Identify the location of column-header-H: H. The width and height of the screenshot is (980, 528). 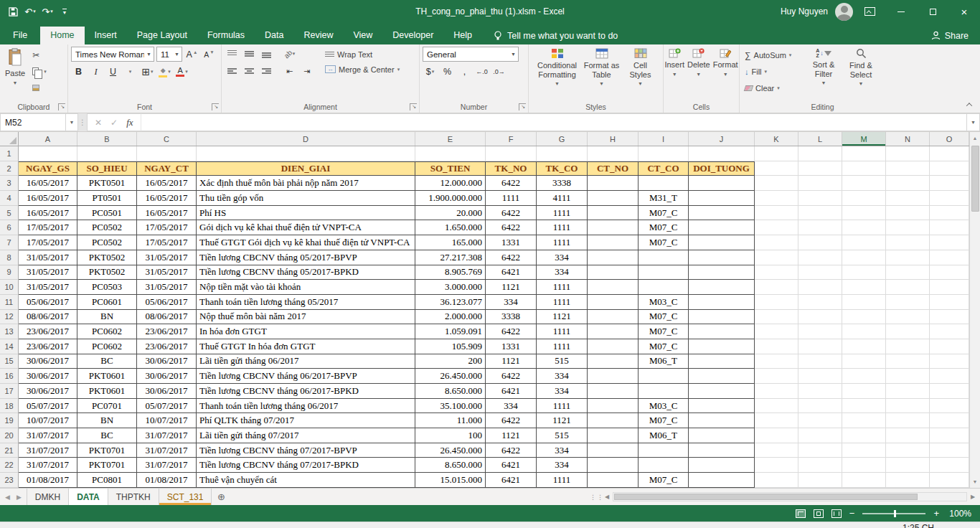
(613, 139).